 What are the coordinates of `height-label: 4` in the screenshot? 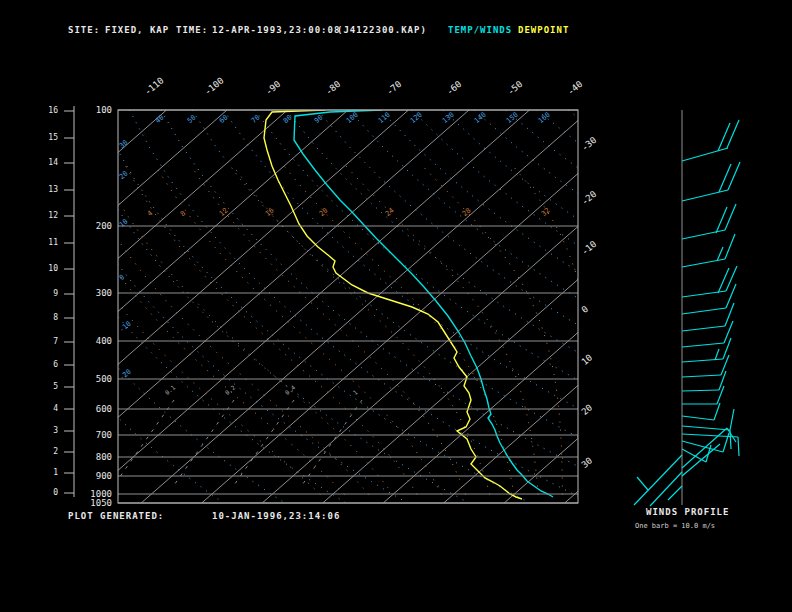 It's located at (51, 409).